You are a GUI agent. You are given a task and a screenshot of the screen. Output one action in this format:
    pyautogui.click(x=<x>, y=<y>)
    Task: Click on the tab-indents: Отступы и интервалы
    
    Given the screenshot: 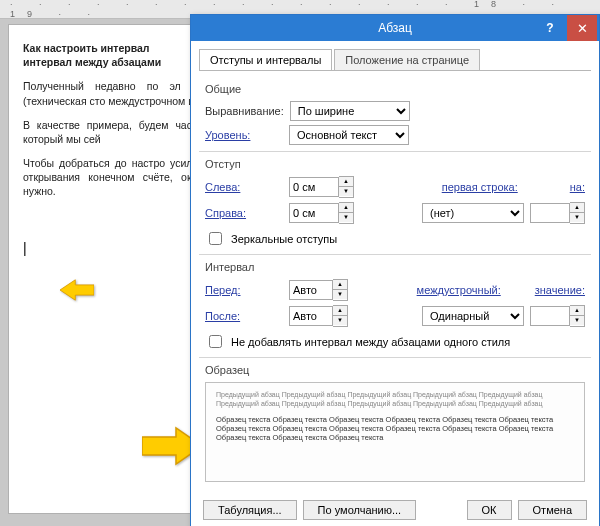 What is the action you would take?
    pyautogui.click(x=266, y=60)
    